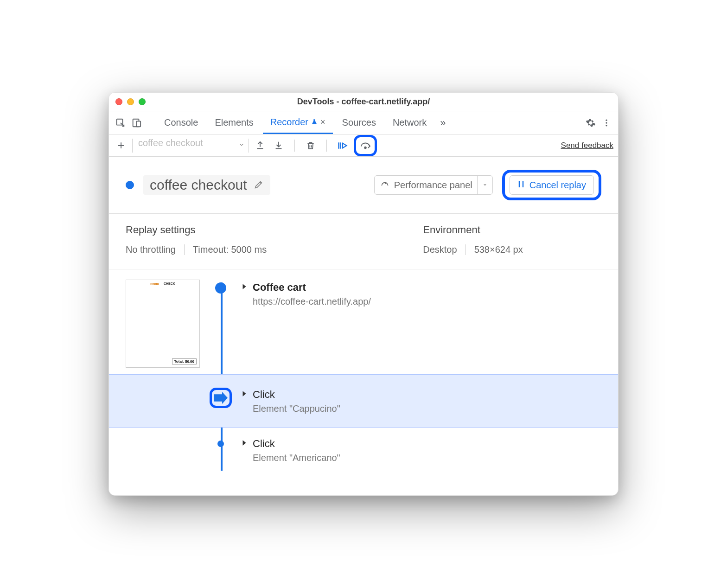  Describe the element at coordinates (521, 185) in the screenshot. I see `pause-icon` at that location.